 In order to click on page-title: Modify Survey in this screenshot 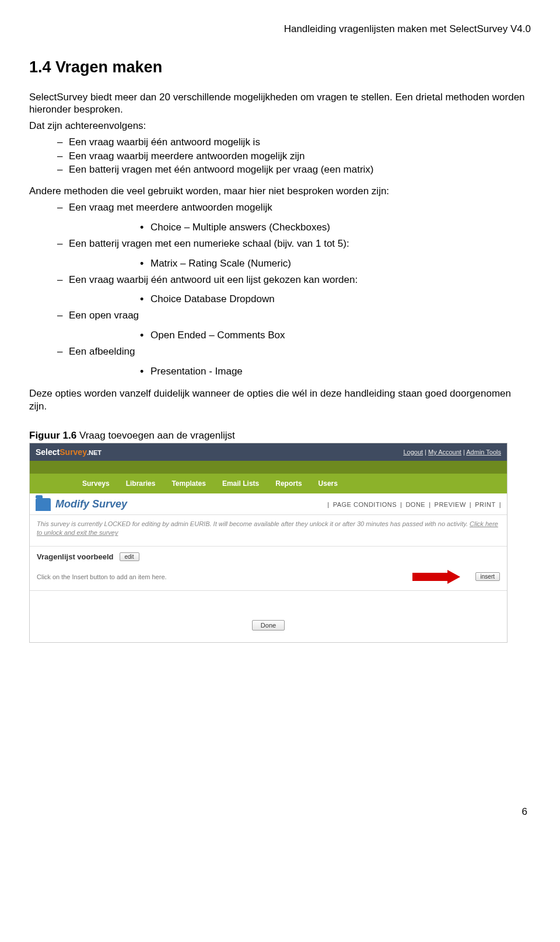, I will do `click(91, 504)`.